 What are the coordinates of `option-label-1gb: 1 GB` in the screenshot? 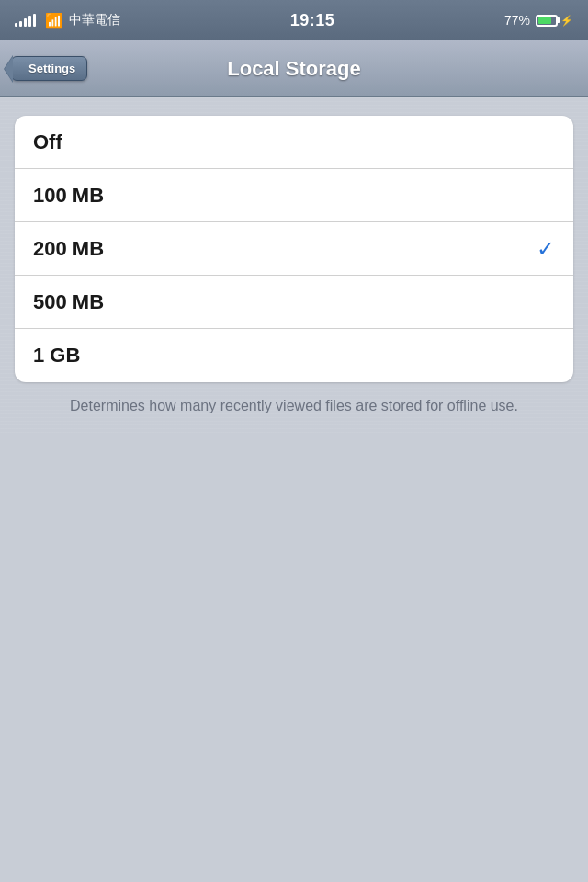 It's located at (57, 356).